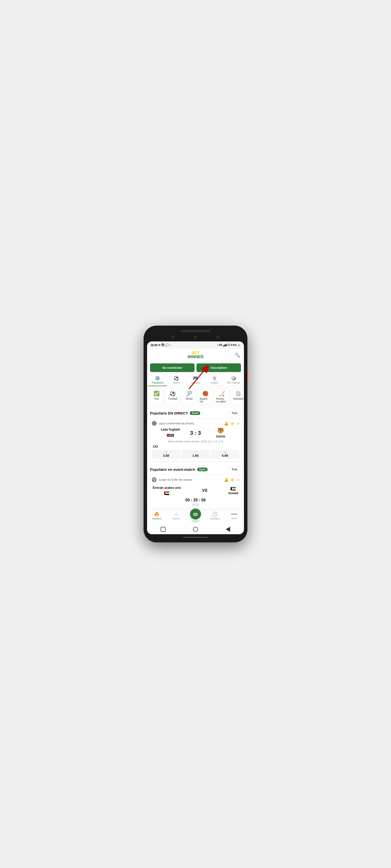  Describe the element at coordinates (196, 517) in the screenshot. I see `bottom-nav-coupon: 🎟 Coupon` at that location.